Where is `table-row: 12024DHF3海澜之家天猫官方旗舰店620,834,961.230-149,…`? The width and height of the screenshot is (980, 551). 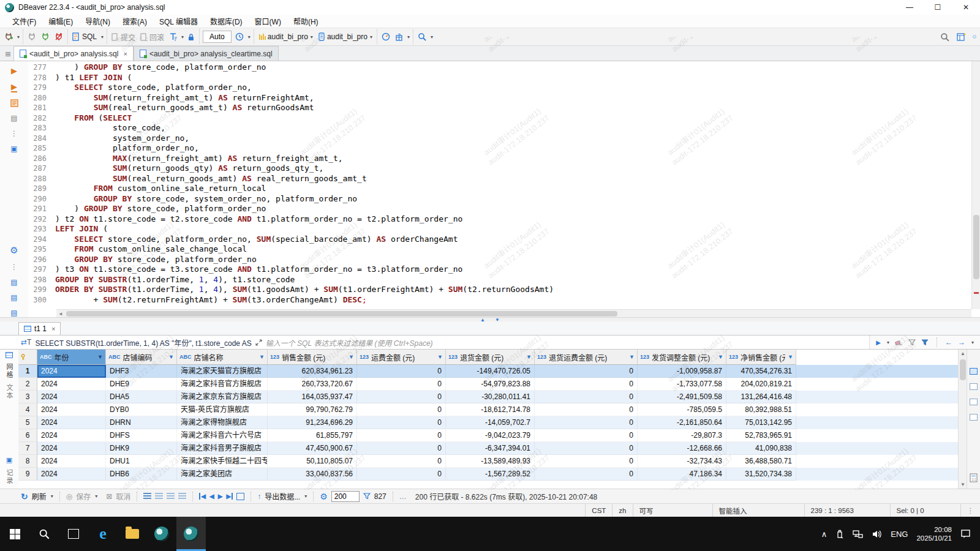 table-row: 12024DHF3海澜之家天猫官方旗舰店620,834,961.230-149,… is located at coordinates (488, 371).